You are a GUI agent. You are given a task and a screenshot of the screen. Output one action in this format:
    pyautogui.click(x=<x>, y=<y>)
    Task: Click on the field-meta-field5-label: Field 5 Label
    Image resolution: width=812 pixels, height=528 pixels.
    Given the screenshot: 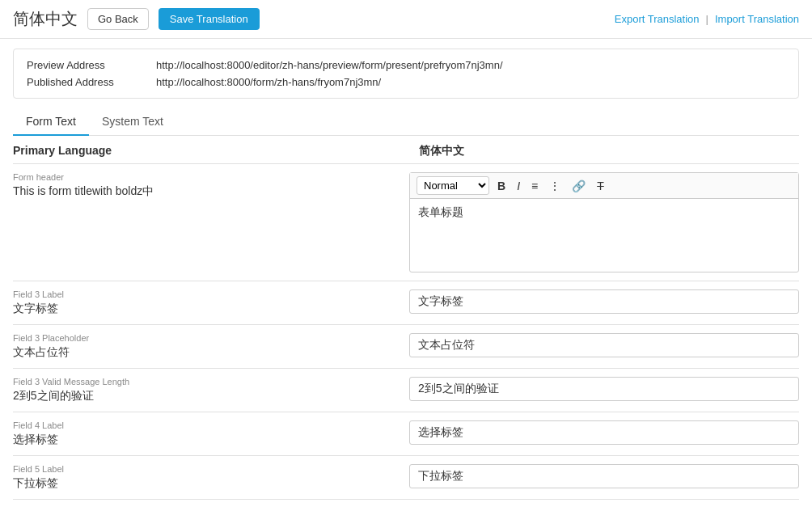 What is the action you would take?
    pyautogui.click(x=205, y=469)
    